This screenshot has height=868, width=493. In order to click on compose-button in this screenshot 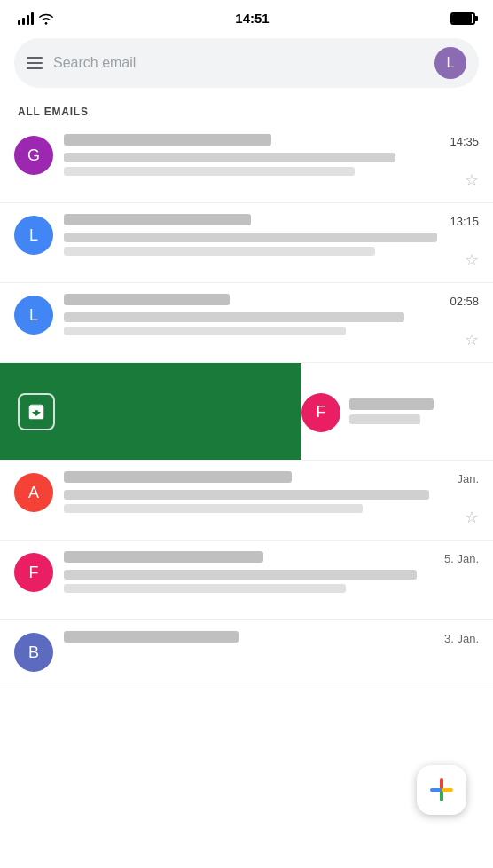, I will do `click(442, 790)`.